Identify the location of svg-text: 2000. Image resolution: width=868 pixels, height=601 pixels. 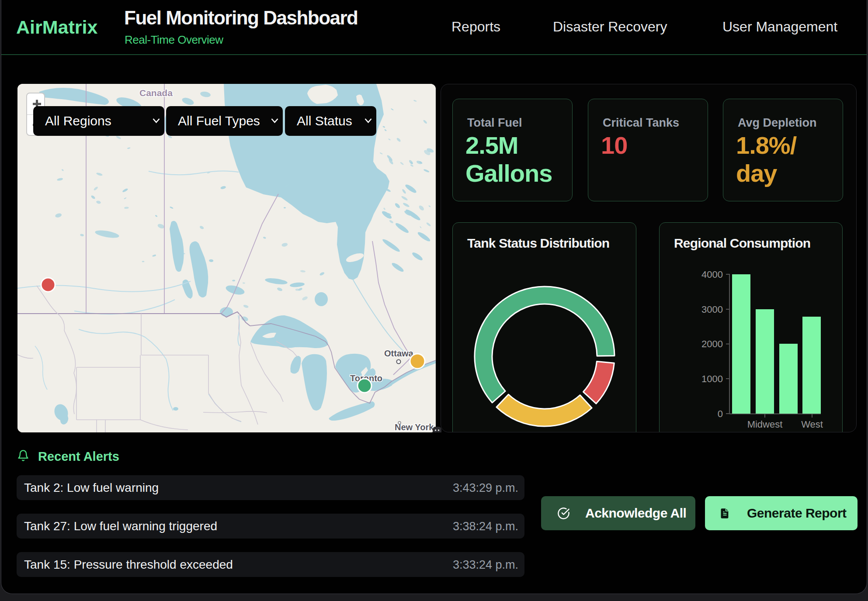
(712, 344).